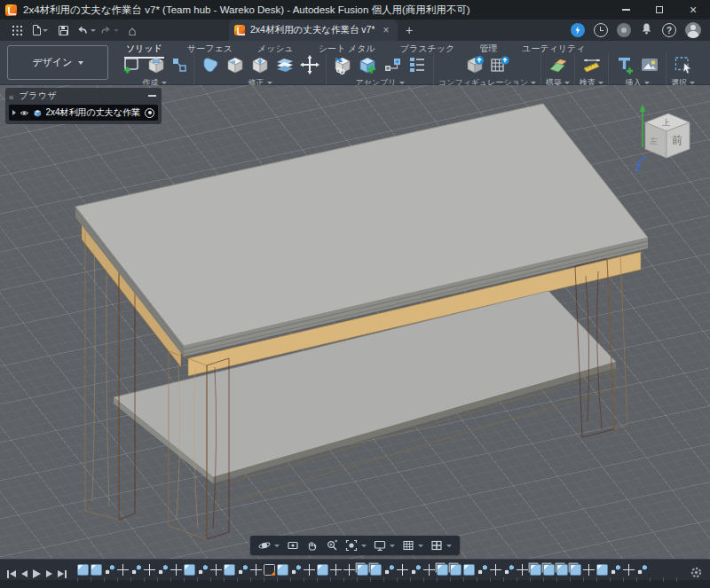 The height and width of the screenshot is (588, 710). Describe the element at coordinates (50, 574) in the screenshot. I see `step-forward-button` at that location.